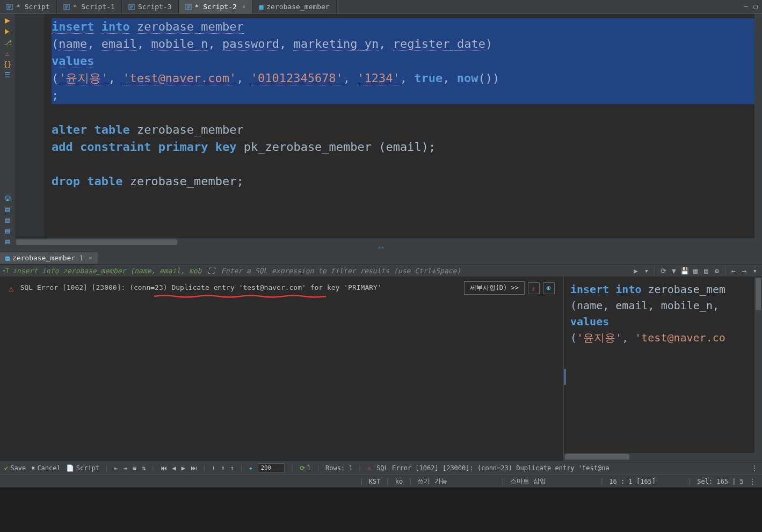 This screenshot has width=762, height=532. I want to click on error-warning-icon: ⚠, so click(11, 289).